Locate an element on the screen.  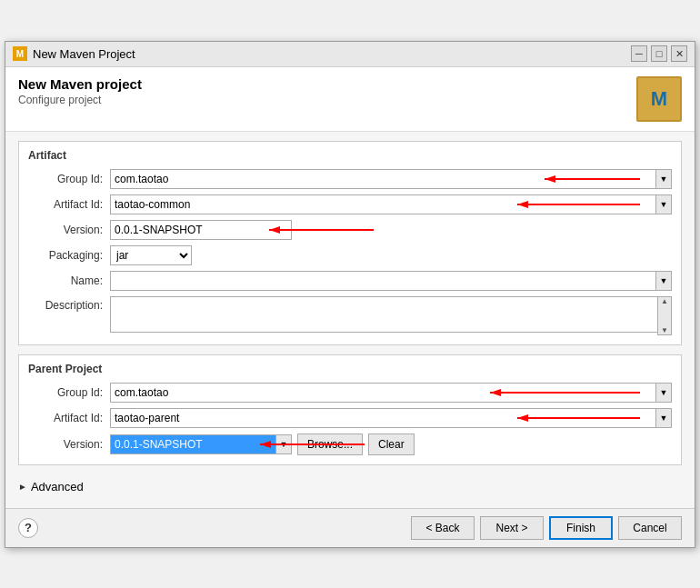
artifact-name-input is located at coordinates (383, 281).